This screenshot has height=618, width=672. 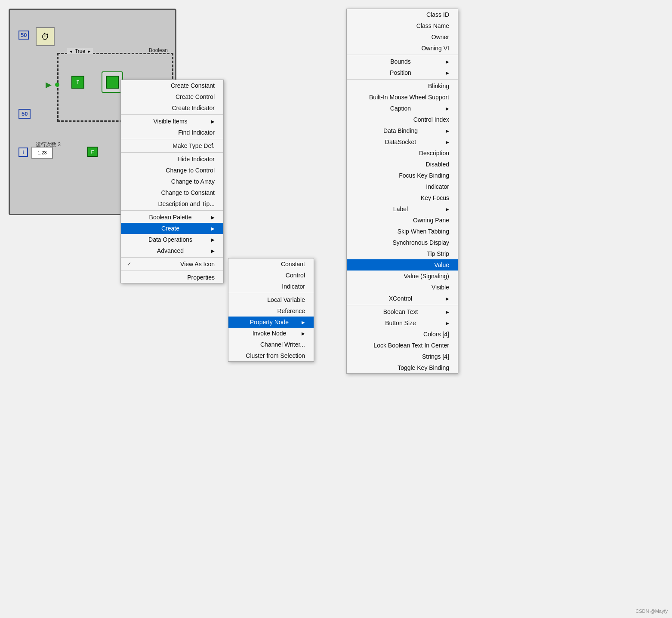 I want to click on prop-menu-item-disabled: ✓Disabled, so click(x=402, y=164).